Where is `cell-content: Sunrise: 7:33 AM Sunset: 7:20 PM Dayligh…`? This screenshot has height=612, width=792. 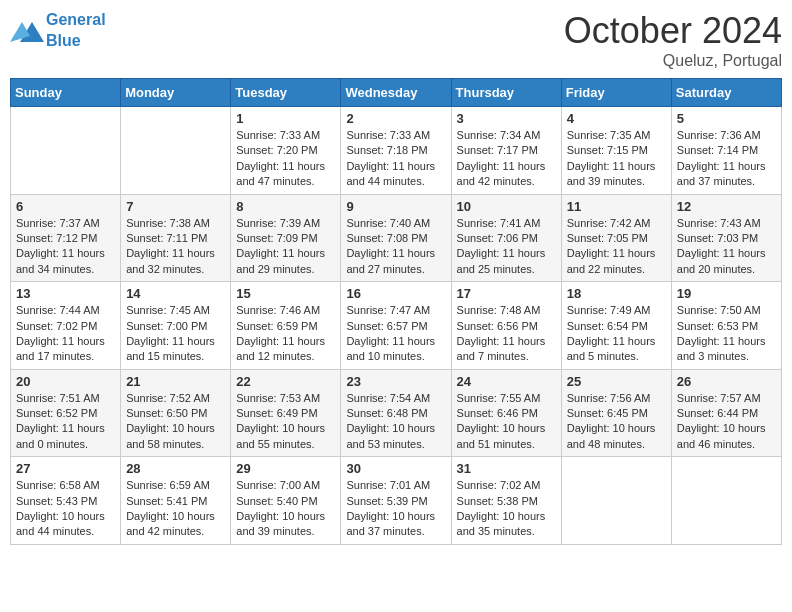
cell-content: Sunrise: 7:33 AM Sunset: 7:20 PM Dayligh… is located at coordinates (286, 159).